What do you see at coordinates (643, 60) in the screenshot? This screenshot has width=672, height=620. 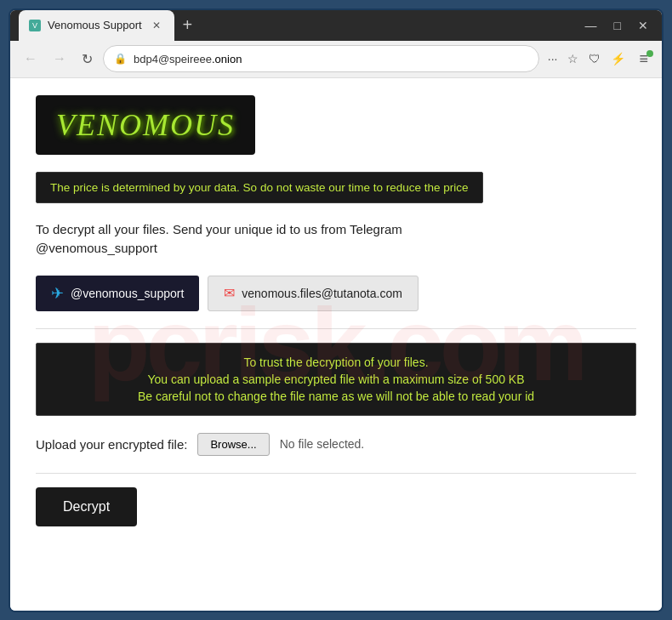 I see `menu-wrapper: ≡` at bounding box center [643, 60].